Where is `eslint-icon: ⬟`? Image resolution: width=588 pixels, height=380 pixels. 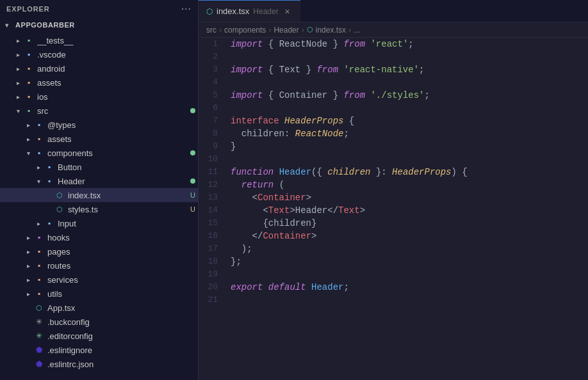 eslint-icon: ⬟ is located at coordinates (39, 350).